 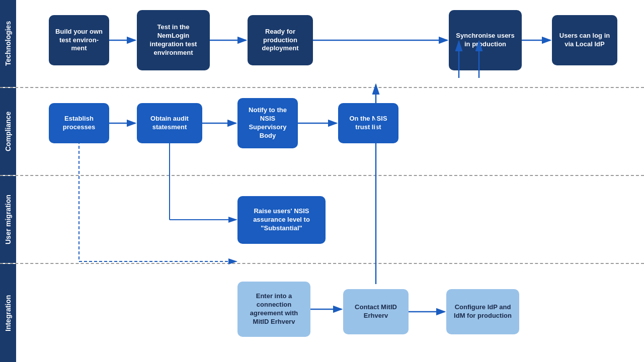 What do you see at coordinates (8, 219) in the screenshot?
I see `lane-label-user-migration: User migration` at bounding box center [8, 219].